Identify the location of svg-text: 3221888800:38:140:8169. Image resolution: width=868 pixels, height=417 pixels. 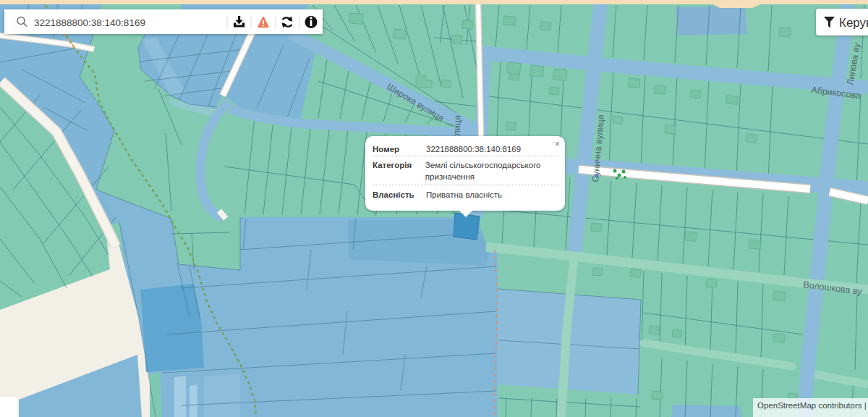
(90, 23).